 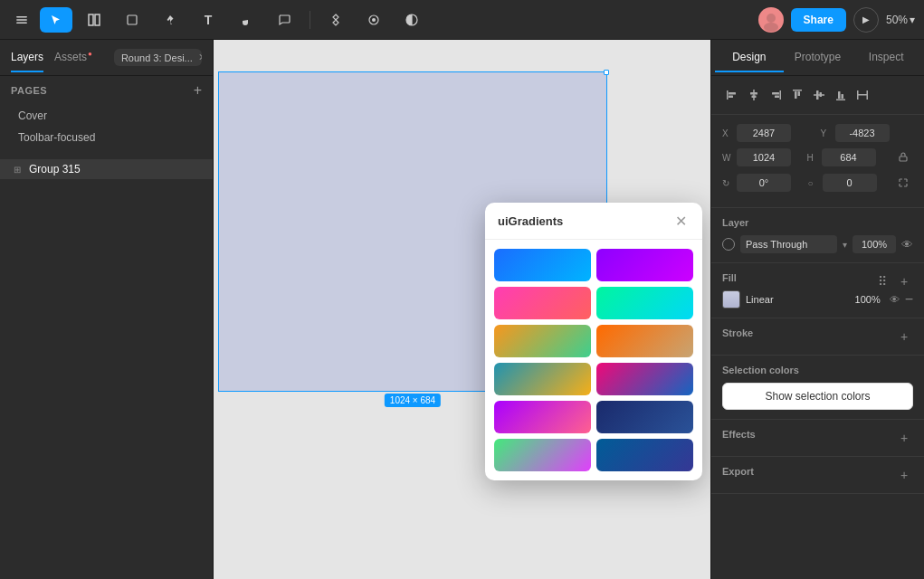 I want to click on layer-item-group315: ⊞ Group 315, so click(x=107, y=169).